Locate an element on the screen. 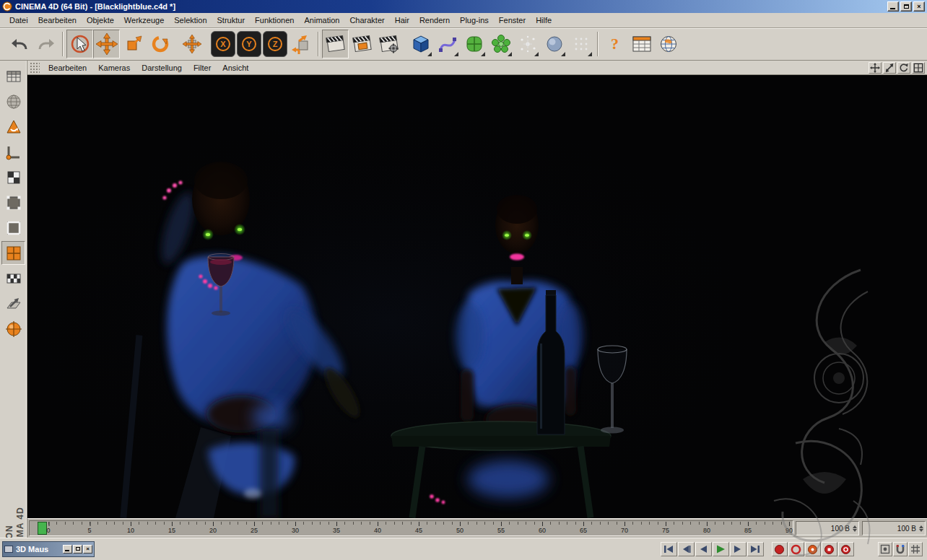  menu-plugins: Plug-ins is located at coordinates (474, 20).